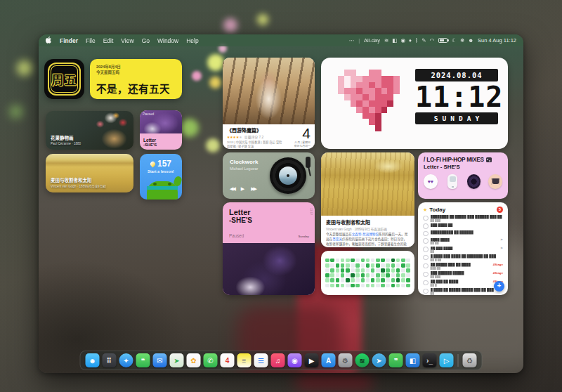 This screenshot has width=562, height=392. I want to click on menu-help: Help, so click(192, 41).